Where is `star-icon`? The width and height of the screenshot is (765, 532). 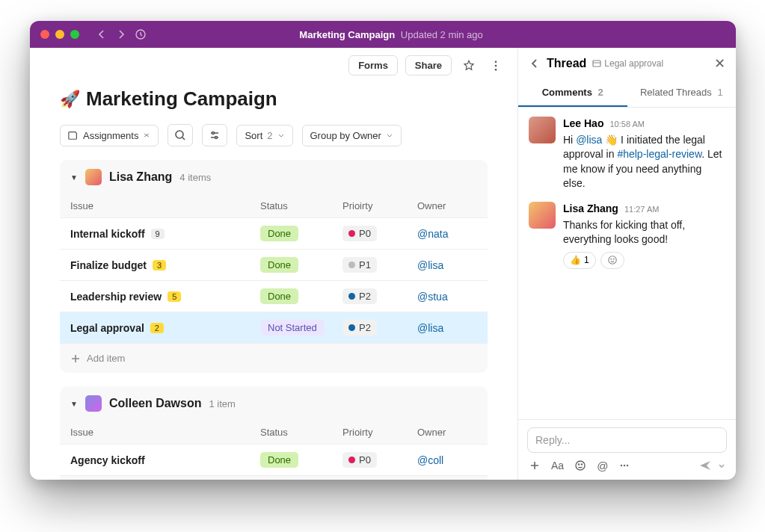 star-icon is located at coordinates (469, 66).